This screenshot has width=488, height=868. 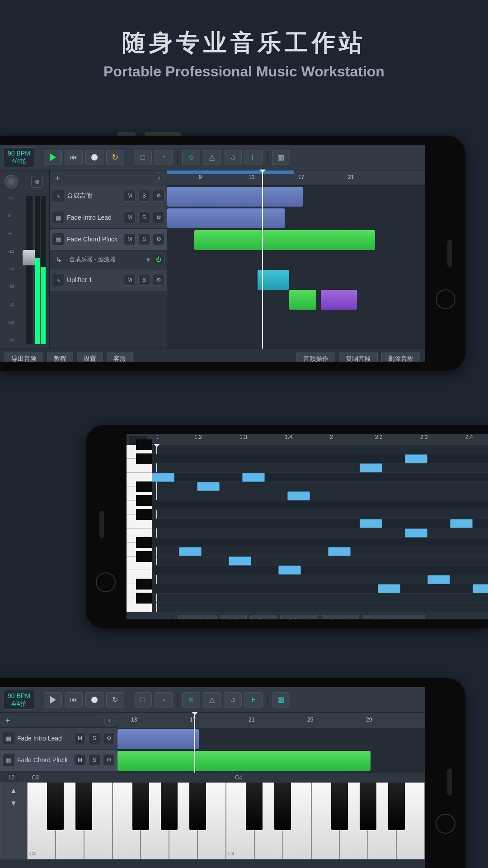 I want to click on copy-clip-button: 复制音段, so click(x=358, y=357).